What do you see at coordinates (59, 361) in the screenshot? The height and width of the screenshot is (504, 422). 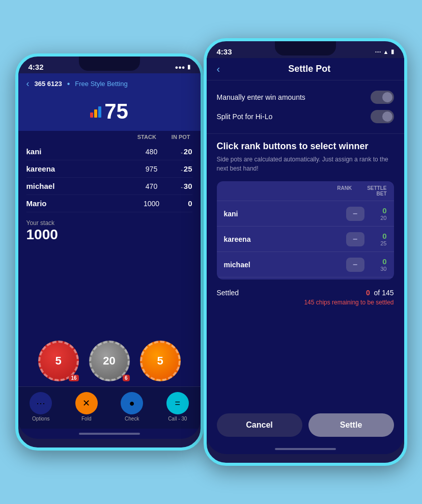 I see `chip-5-red: 5 16` at bounding box center [59, 361].